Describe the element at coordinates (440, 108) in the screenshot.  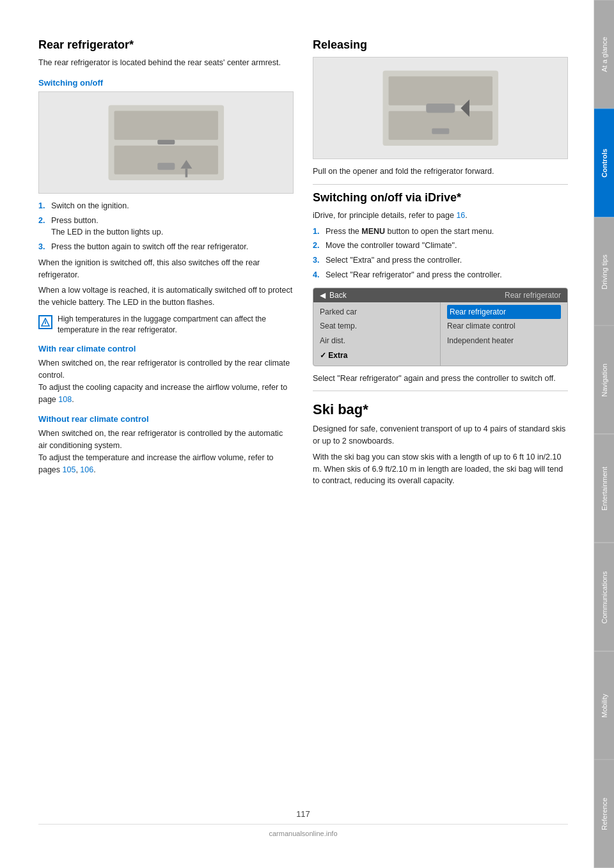
I see `releasing-image` at that location.